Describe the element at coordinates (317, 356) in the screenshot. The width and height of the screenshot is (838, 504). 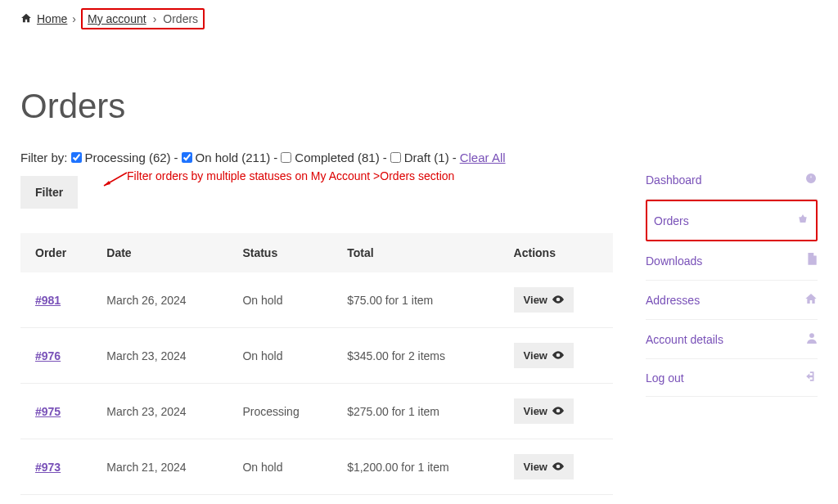
I see `table-row: #976March 23, 2024On hold$345.00 for 2 i…` at that location.